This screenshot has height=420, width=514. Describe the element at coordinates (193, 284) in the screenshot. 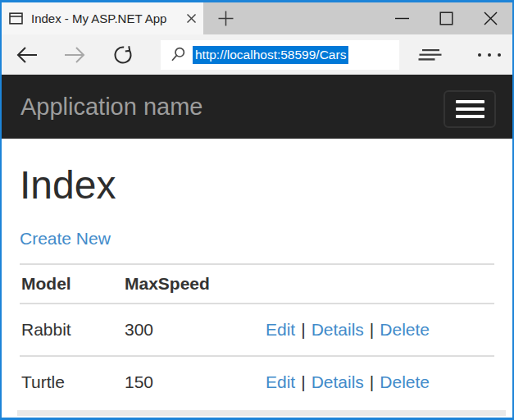

I see `column-header-maxspeed: MaxSpeed` at that location.